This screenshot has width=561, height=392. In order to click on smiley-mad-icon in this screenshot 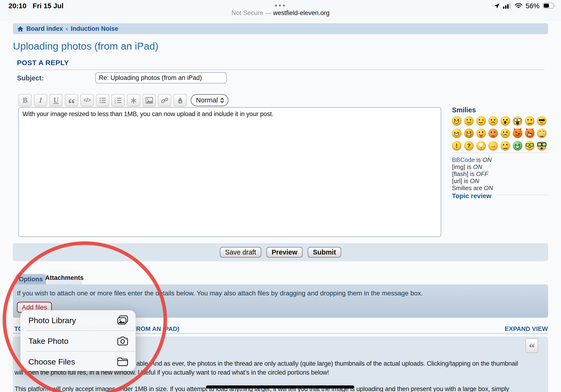, I will do `click(469, 133)`.